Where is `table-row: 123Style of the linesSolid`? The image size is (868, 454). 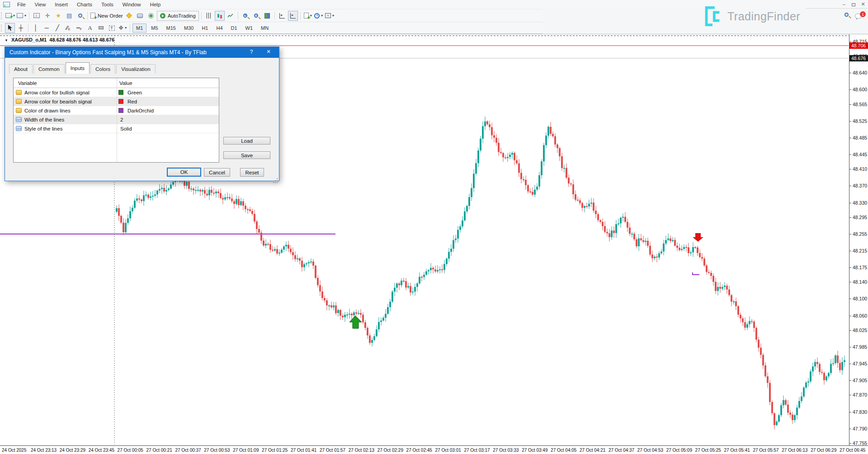
table-row: 123Style of the linesSolid is located at coordinates (116, 129).